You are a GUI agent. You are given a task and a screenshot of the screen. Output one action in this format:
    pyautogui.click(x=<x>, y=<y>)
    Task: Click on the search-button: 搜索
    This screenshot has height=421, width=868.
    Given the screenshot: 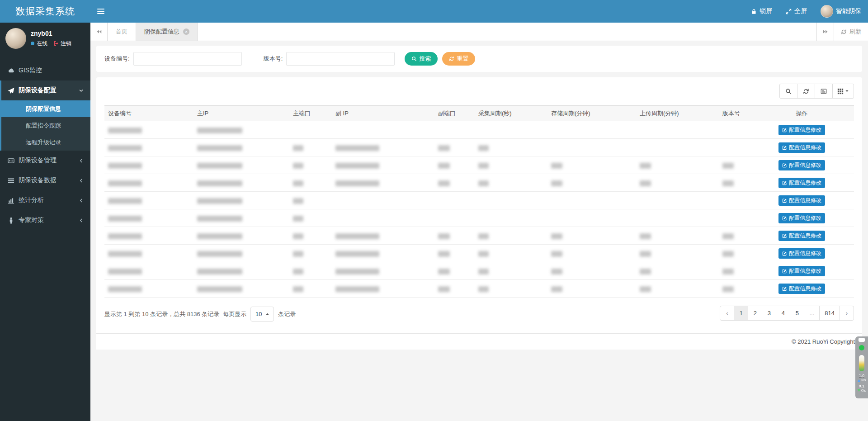 What is the action you would take?
    pyautogui.click(x=421, y=59)
    